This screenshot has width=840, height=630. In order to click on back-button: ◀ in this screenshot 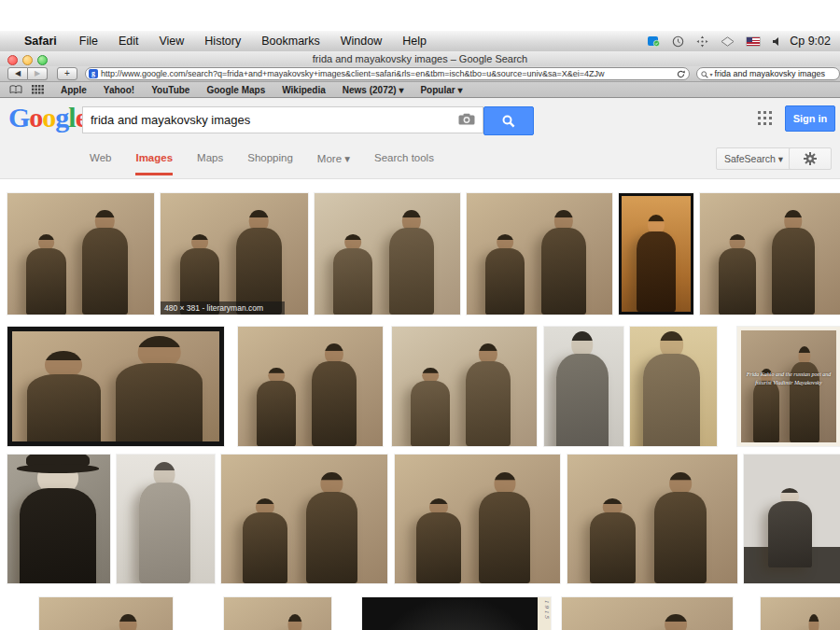, I will do `click(18, 74)`.